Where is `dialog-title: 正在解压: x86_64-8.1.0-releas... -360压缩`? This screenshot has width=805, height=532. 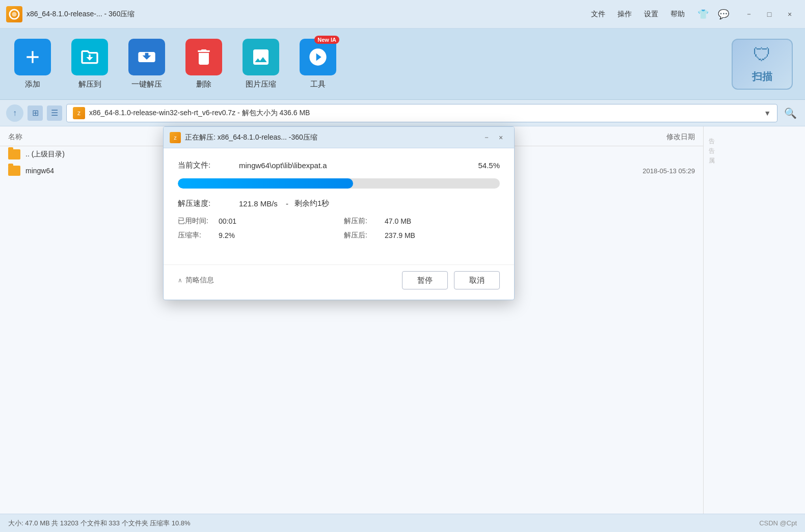 dialog-title: 正在解压: x86_64-8.1.0-releas... -360压缩 is located at coordinates (332, 138).